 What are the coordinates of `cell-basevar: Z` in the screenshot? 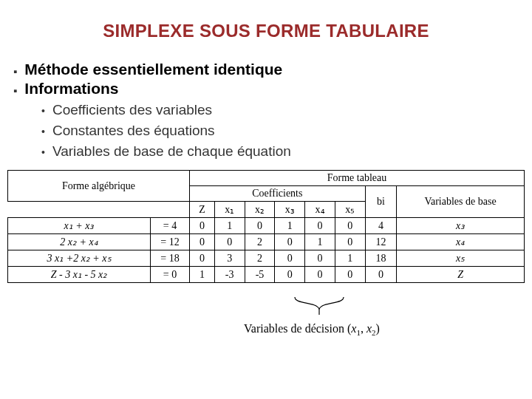 It's located at (461, 275).